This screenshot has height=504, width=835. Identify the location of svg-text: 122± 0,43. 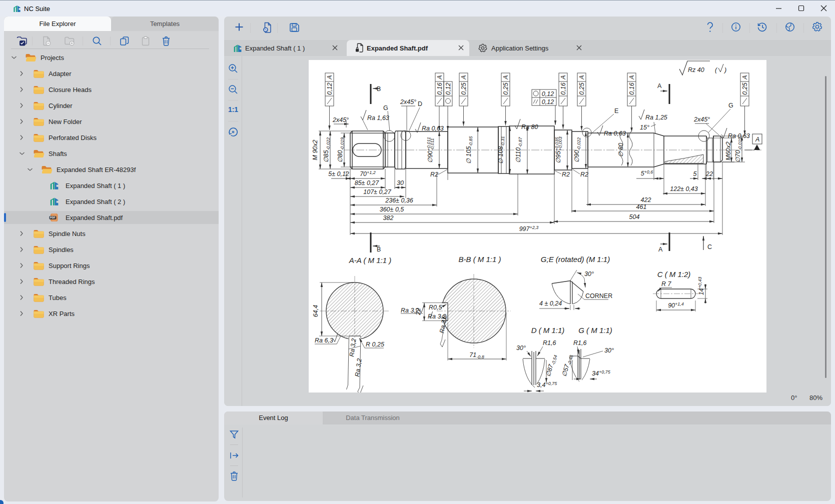
(684, 189).